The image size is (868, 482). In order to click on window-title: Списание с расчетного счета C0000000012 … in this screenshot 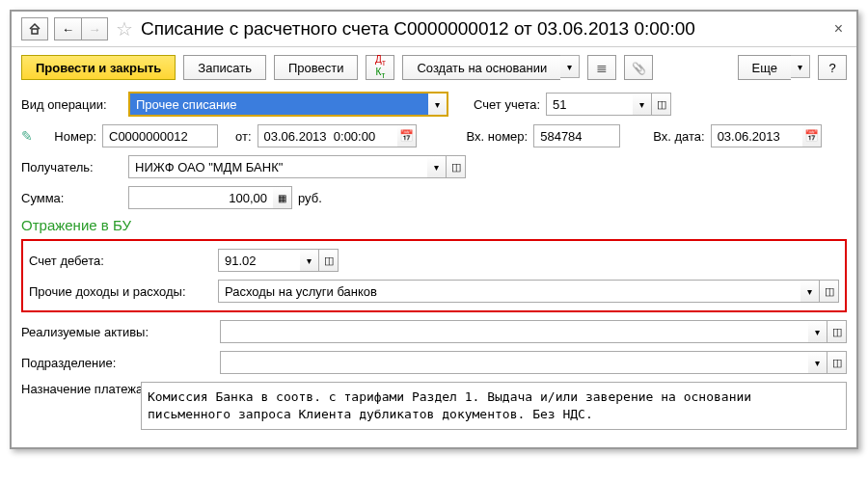, I will do `click(486, 29)`.